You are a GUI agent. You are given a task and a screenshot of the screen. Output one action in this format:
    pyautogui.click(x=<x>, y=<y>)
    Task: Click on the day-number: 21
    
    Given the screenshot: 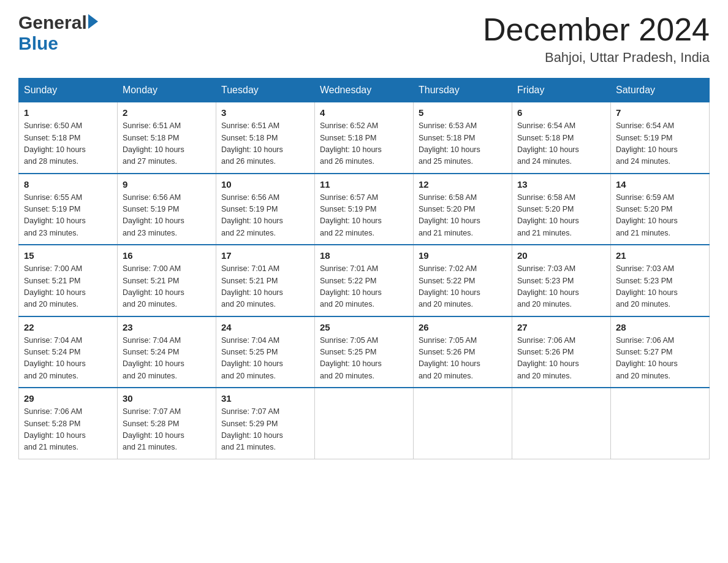 What is the action you would take?
    pyautogui.click(x=660, y=255)
    